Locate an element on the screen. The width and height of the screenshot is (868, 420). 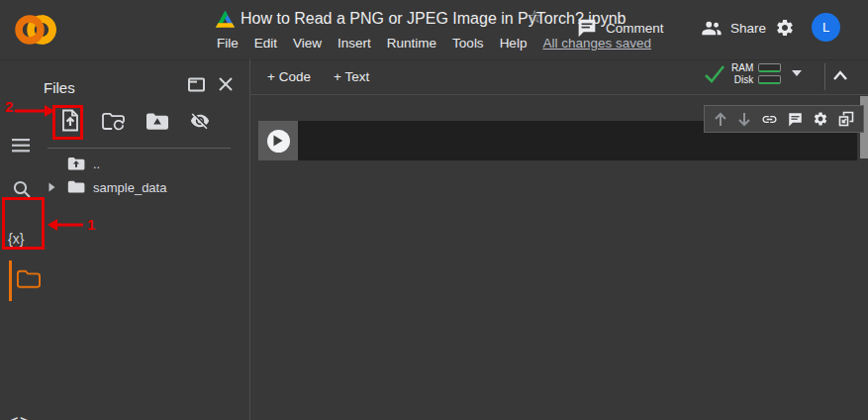
menu-help: Help is located at coordinates (514, 44).